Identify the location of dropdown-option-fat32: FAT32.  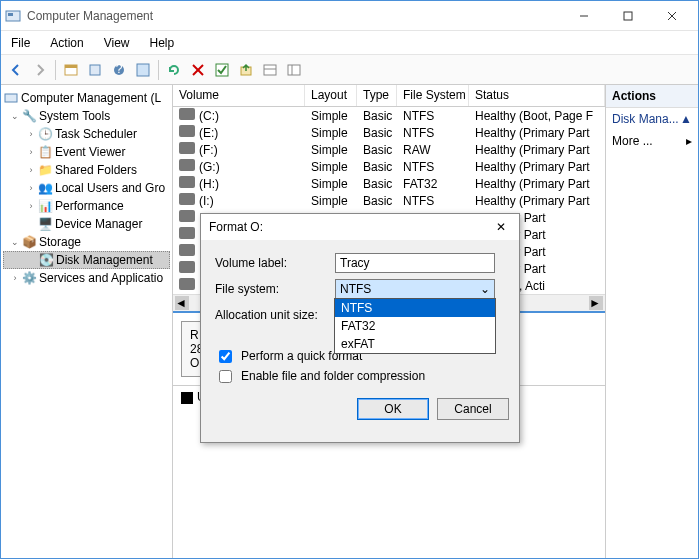
(415, 326).